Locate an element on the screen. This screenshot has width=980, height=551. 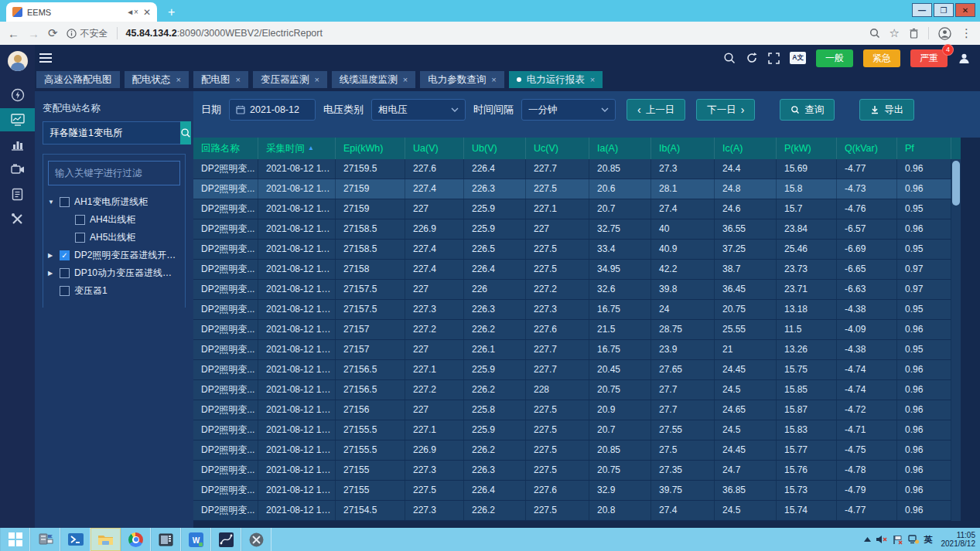
column-header: Pf is located at coordinates (924, 148).